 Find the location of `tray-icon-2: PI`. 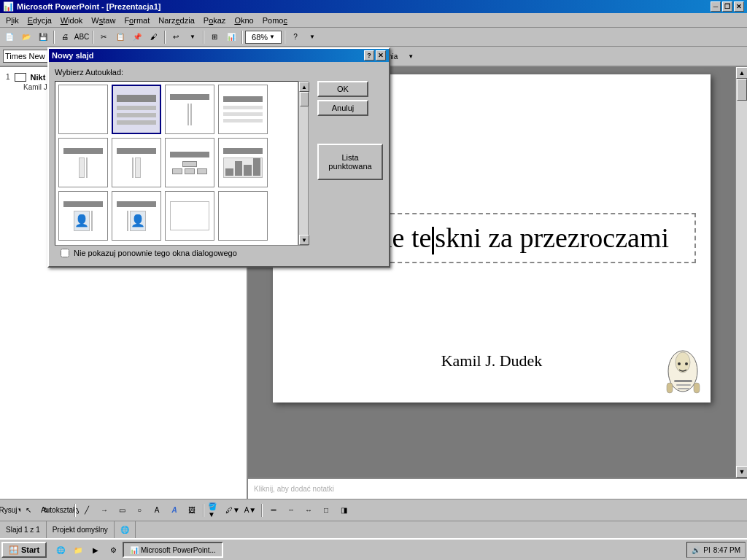

tray-icon-2: PI is located at coordinates (706, 550).